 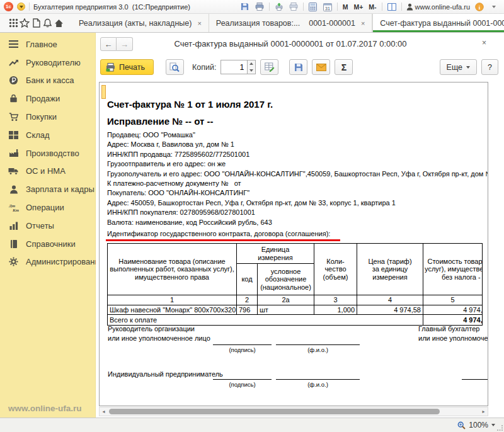 What do you see at coordinates (318, 350) in the screenshot?
I see `fio-caption: (ф.и.о.)` at bounding box center [318, 350].